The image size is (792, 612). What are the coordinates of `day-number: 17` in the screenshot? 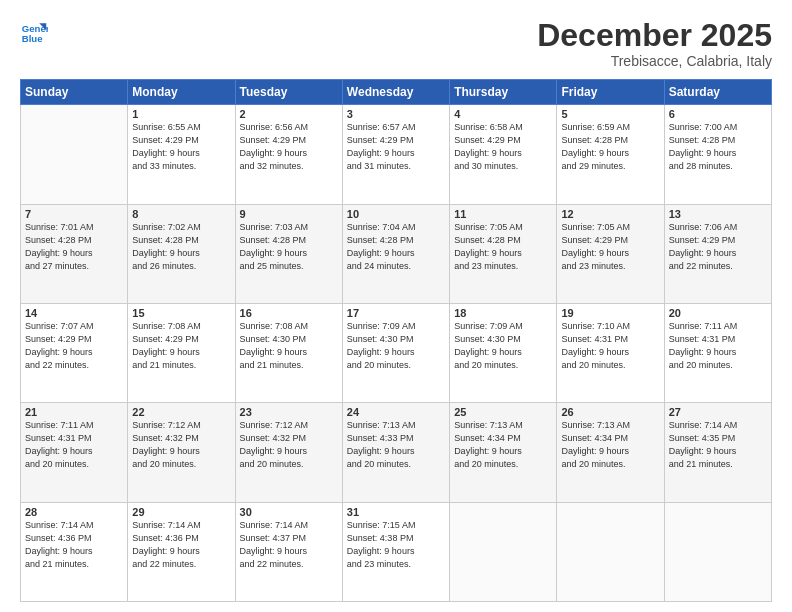 It's located at (396, 313).